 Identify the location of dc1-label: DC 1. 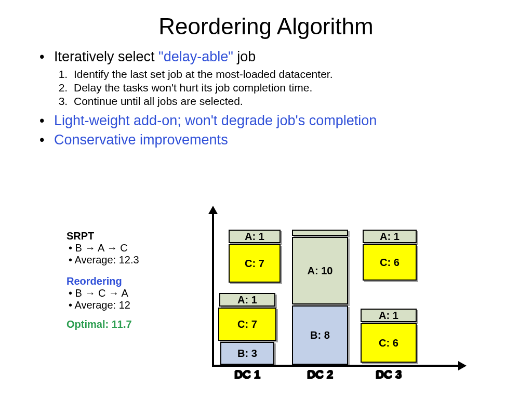
(247, 375).